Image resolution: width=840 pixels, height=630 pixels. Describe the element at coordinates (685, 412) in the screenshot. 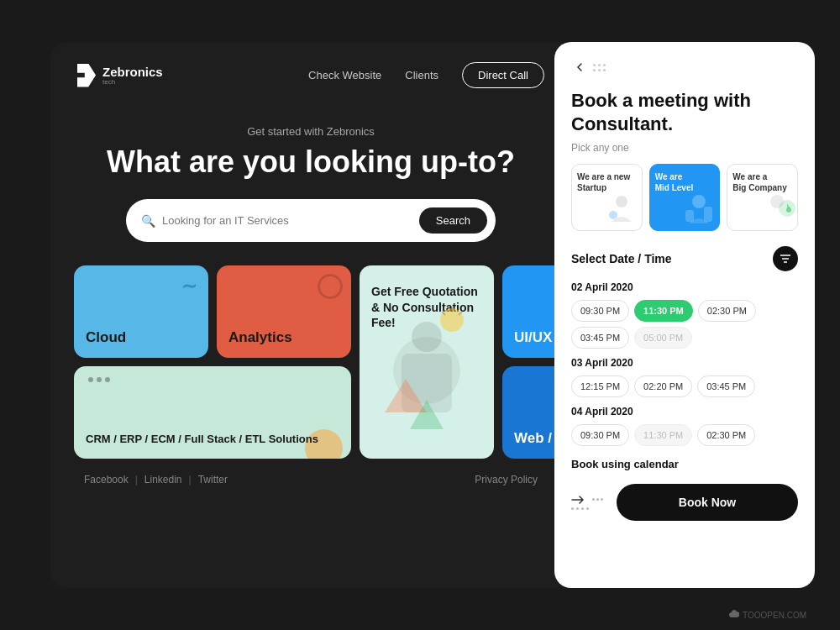

I see `date-label-2: 04 April 2020` at that location.